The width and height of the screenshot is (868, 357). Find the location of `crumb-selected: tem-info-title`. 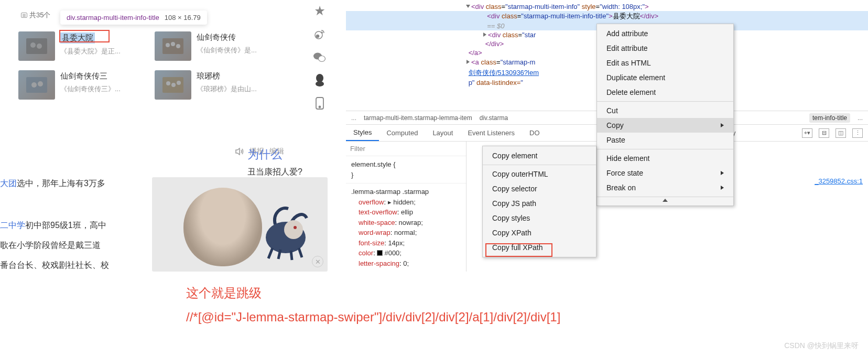

crumb-selected: tem-info-title is located at coordinates (830, 118).